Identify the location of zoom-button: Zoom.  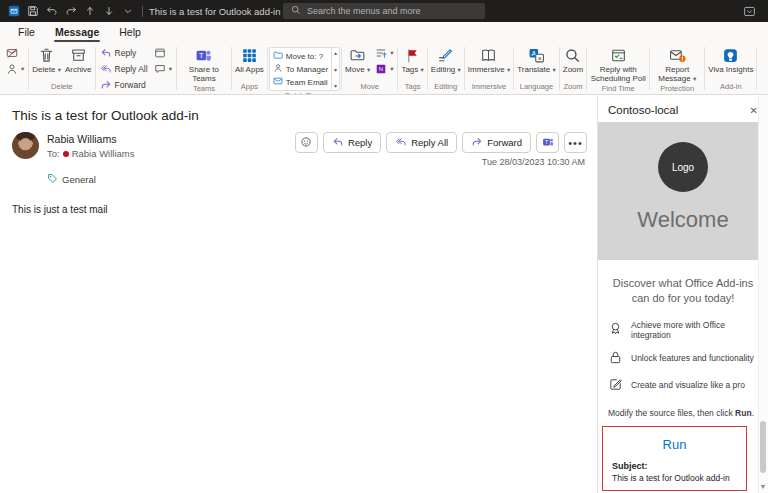
(573, 60).